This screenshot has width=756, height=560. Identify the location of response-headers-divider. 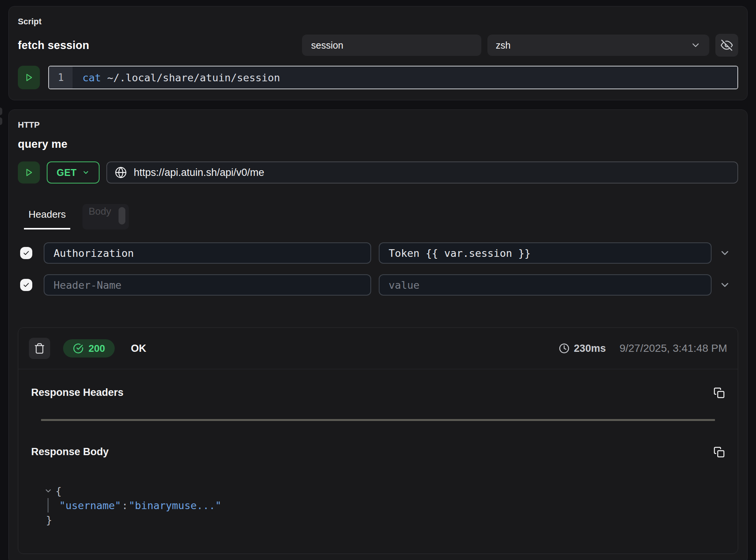
(378, 420).